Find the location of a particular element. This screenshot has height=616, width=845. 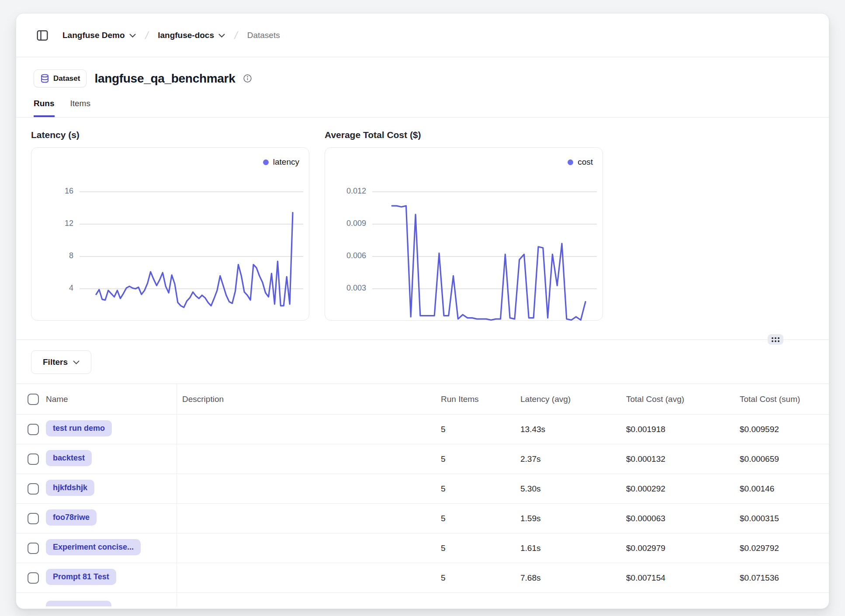

select-all-checkbox is located at coordinates (33, 399).